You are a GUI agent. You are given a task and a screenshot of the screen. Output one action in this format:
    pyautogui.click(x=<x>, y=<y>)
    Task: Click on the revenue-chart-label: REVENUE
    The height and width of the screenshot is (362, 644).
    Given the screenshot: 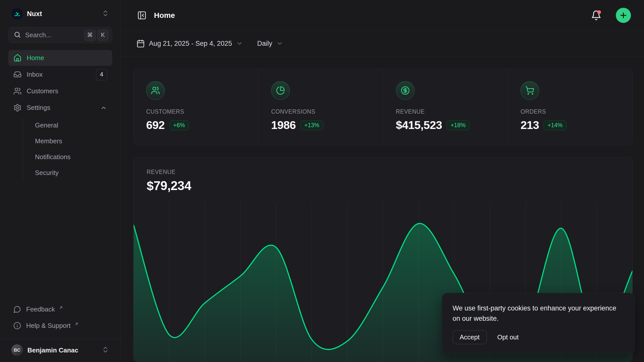 What is the action you would take?
    pyautogui.click(x=383, y=172)
    